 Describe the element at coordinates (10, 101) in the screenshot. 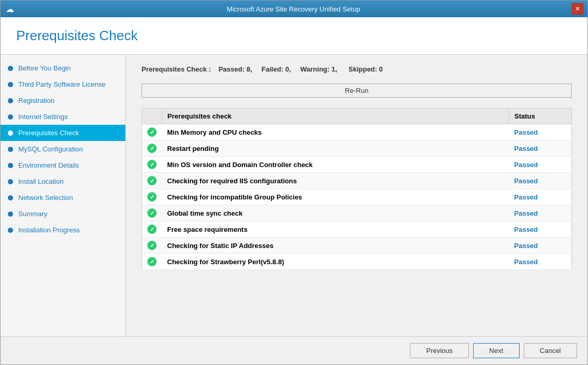

I see `sidebar-dot-registration` at that location.